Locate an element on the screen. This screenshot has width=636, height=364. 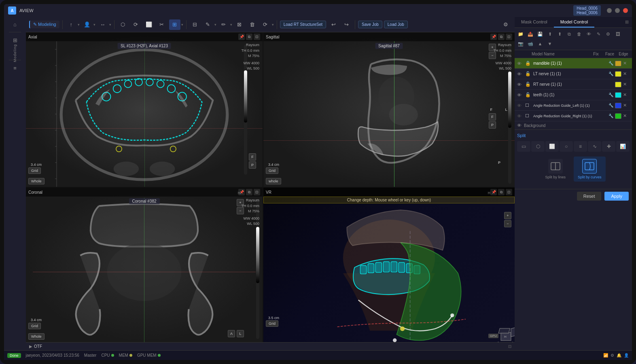
redo-btn: ↪ is located at coordinates (346, 25).